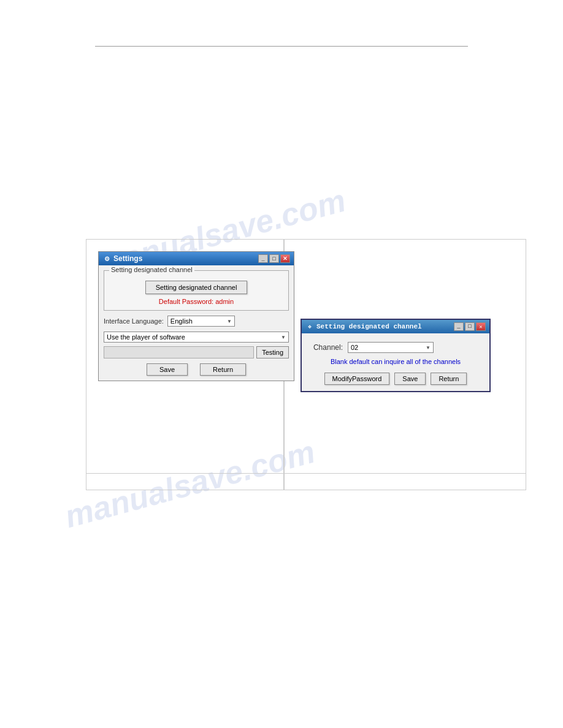 The image size is (563, 728). What do you see at coordinates (391, 347) in the screenshot?
I see `channel-select: 02 ▼` at bounding box center [391, 347].